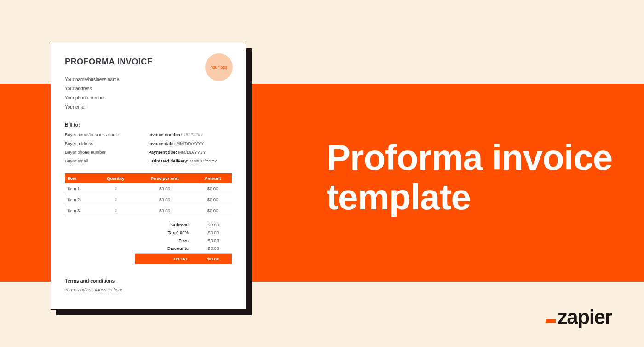 The height and width of the screenshot is (347, 644). I want to click on brand-name: zapier, so click(585, 317).